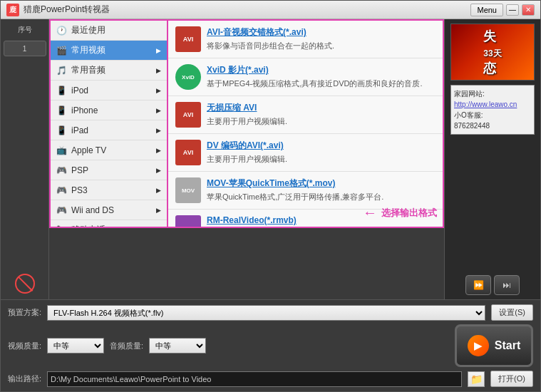 This screenshot has width=541, height=392. What do you see at coordinates (507, 285) in the screenshot?
I see `skip-forward-button: ⏭` at bounding box center [507, 285].